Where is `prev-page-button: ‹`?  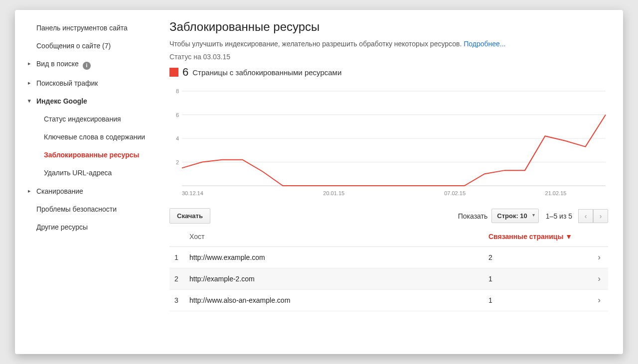
prev-page-button: ‹ is located at coordinates (586, 216).